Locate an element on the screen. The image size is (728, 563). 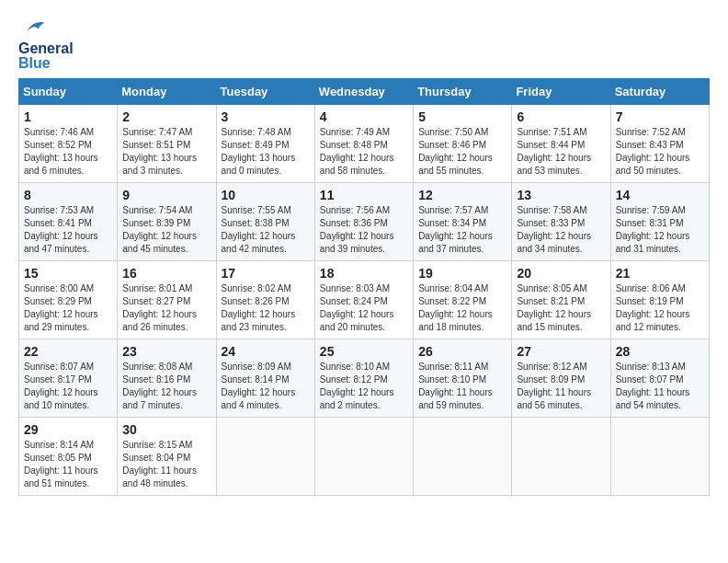
calendar-cell: 14 Sunrise: 7:59 AM Sunset: 8:31 PM Dayl… is located at coordinates (660, 223).